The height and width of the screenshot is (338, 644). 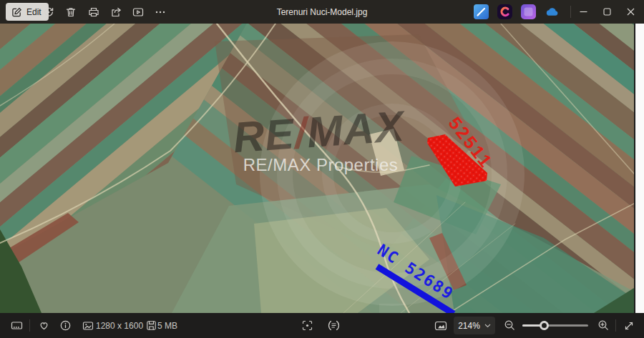 I want to click on slideshow-button, so click(x=138, y=11).